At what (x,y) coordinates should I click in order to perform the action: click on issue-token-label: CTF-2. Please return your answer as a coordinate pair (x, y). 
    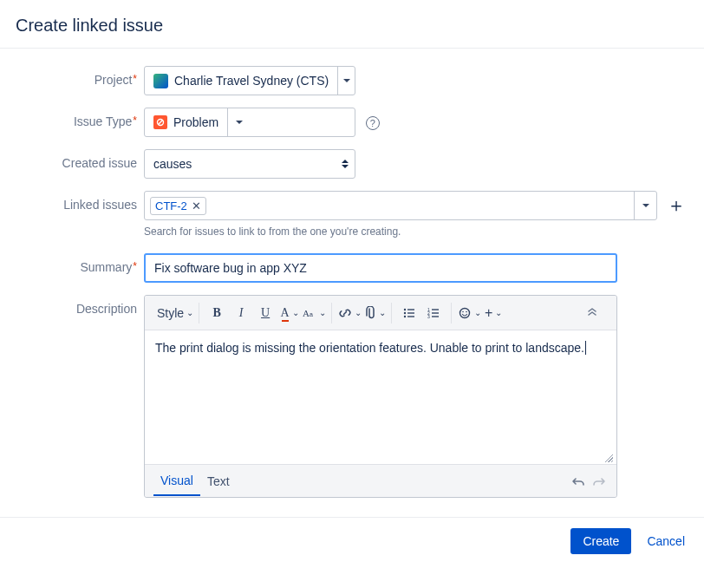
    Looking at the image, I should click on (172, 206).